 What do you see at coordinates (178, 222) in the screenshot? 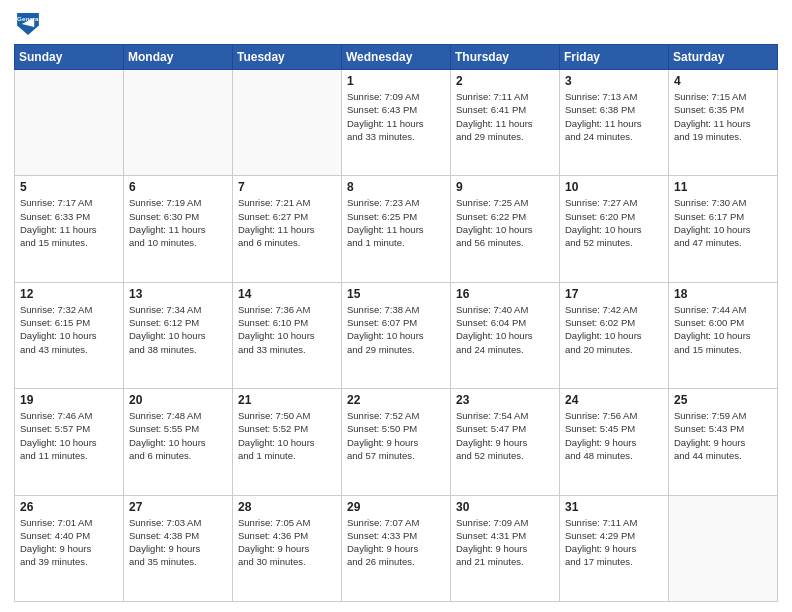
I see `day-info: Sunrise: 7:19 AM Sunset: 6:30 PM Dayligh…` at bounding box center [178, 222].